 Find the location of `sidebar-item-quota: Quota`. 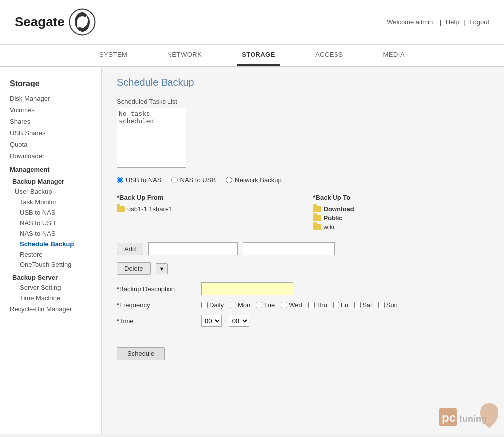

sidebar-item-quota: Quota is located at coordinates (51, 144).